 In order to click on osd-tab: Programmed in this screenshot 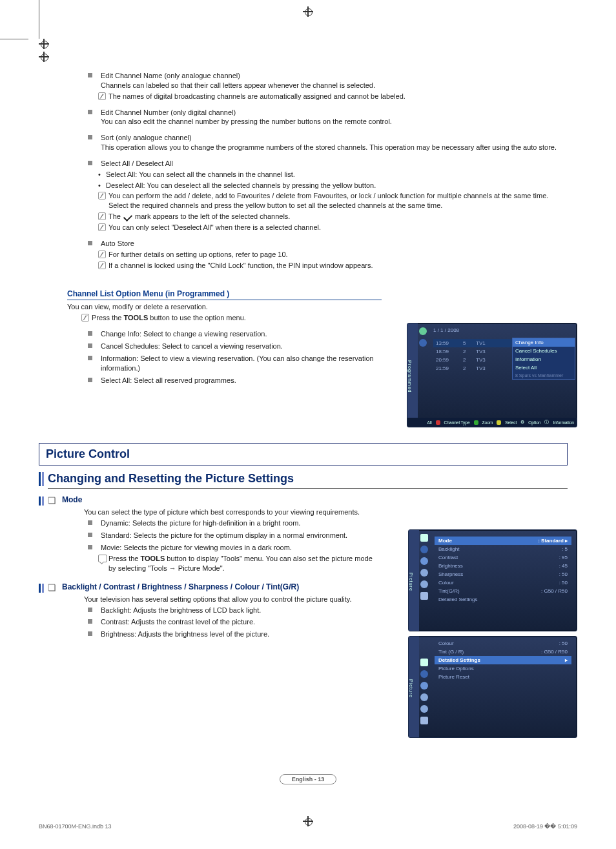, I will do `click(413, 375)`.